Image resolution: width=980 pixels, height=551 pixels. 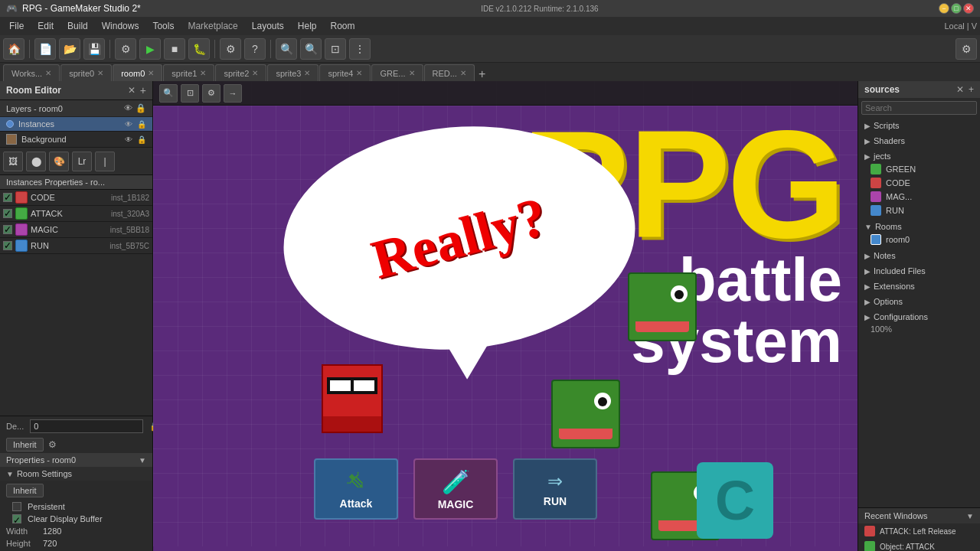 What do you see at coordinates (345, 73) in the screenshot?
I see `tab-sprite4: sprite4 ✕` at bounding box center [345, 73].